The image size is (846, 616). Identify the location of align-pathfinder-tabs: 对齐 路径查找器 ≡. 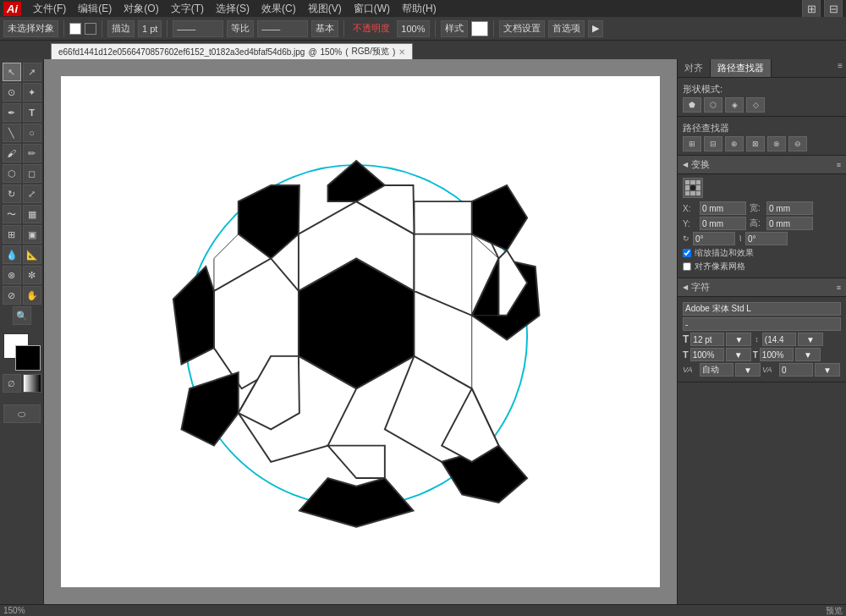
(761, 69).